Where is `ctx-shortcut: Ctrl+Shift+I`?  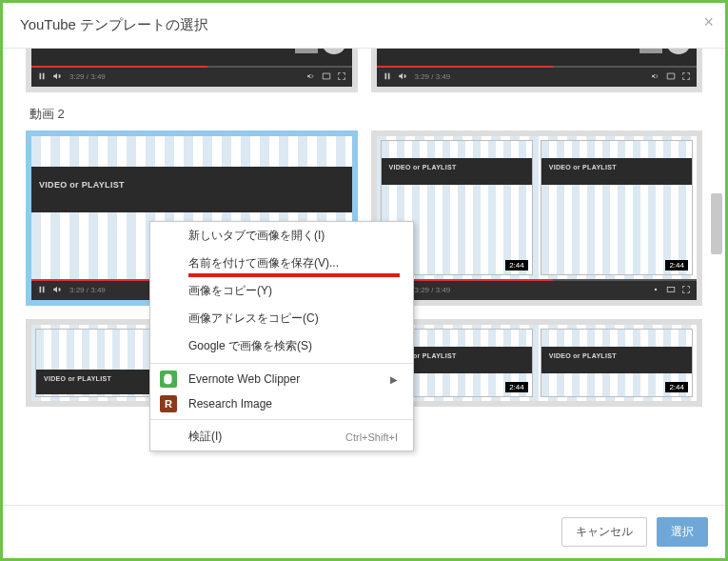 ctx-shortcut: Ctrl+Shift+I is located at coordinates (371, 437).